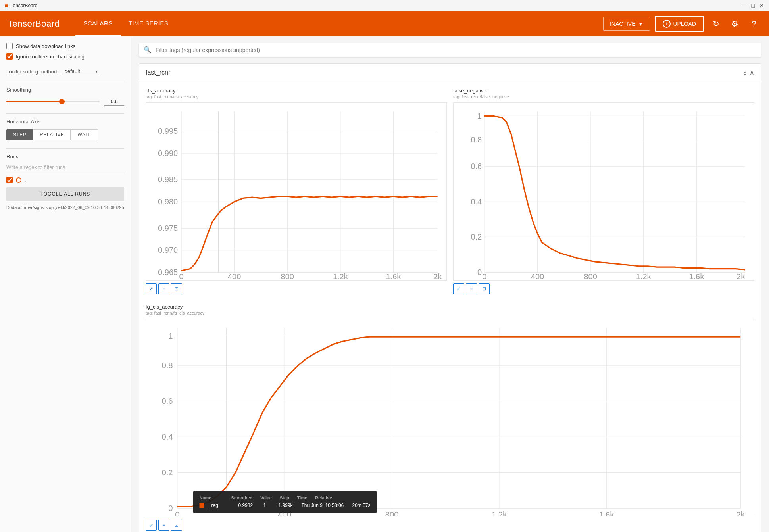  What do you see at coordinates (753, 6) in the screenshot?
I see `maximize-button: □` at bounding box center [753, 6].